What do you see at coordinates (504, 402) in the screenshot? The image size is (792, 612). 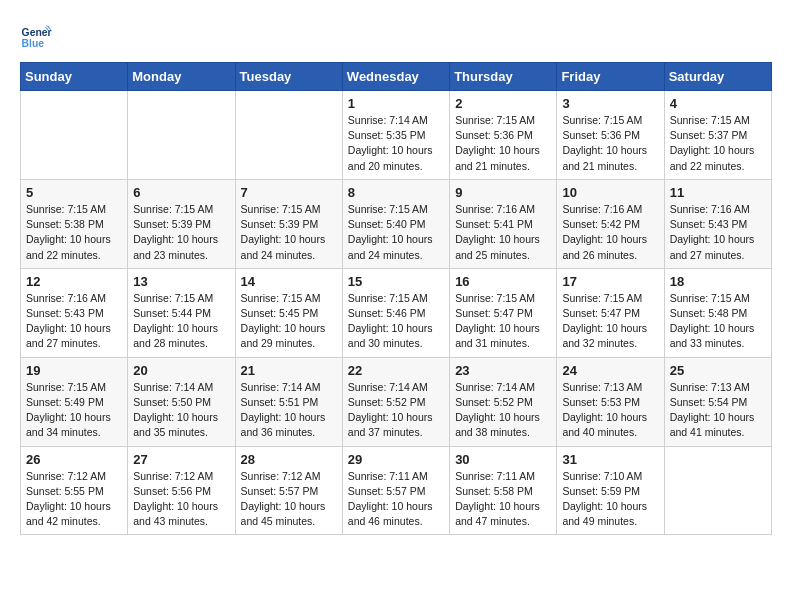 I see `calendar-cell: 23Sunrise: 7:14 AMSunset: 5:52 PMDayligh…` at bounding box center [504, 402].